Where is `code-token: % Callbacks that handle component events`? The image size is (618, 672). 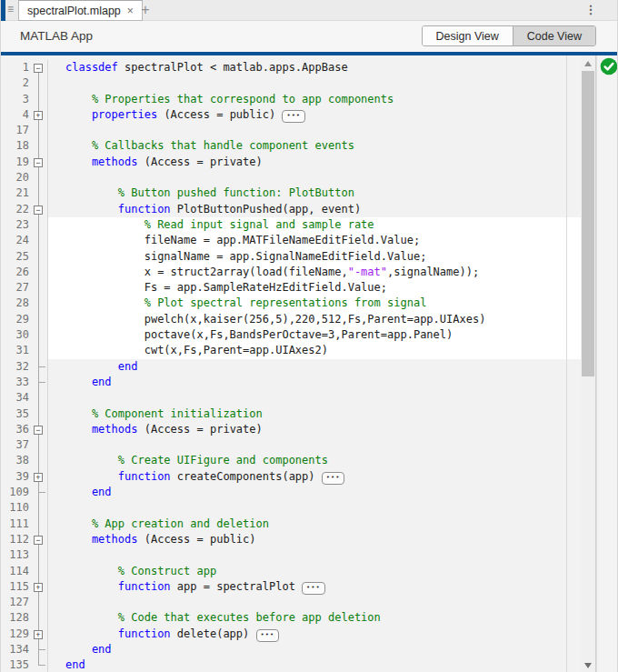 code-token: % Callbacks that handle component events is located at coordinates (210, 145).